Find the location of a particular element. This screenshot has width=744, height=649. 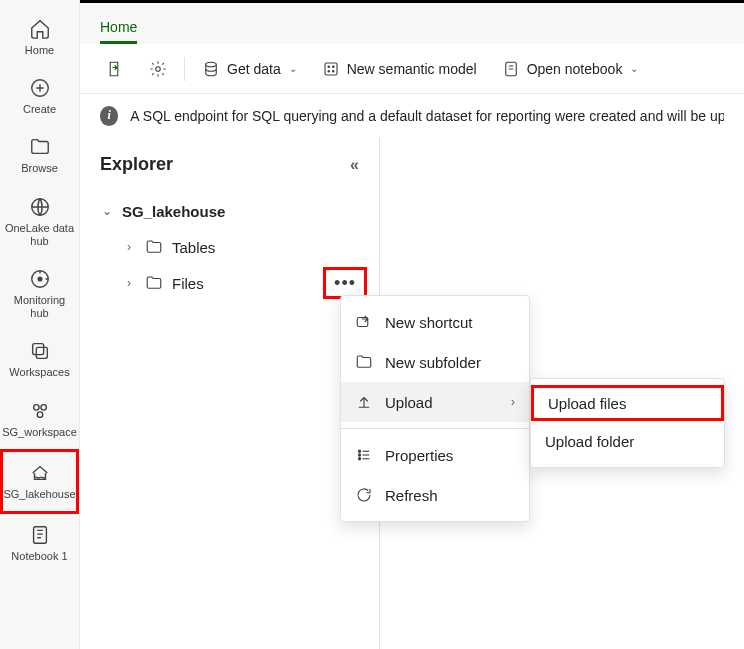

home-icon is located at coordinates (40, 29).